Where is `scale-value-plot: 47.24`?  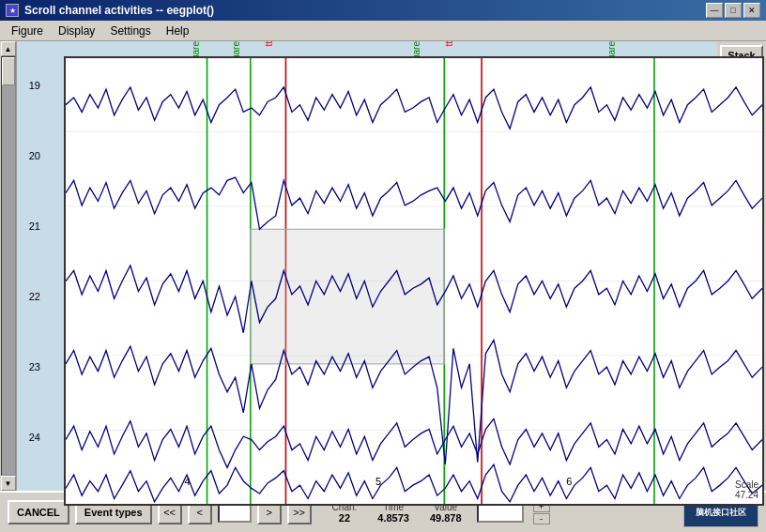 scale-value-plot: 47.24 is located at coordinates (747, 495).